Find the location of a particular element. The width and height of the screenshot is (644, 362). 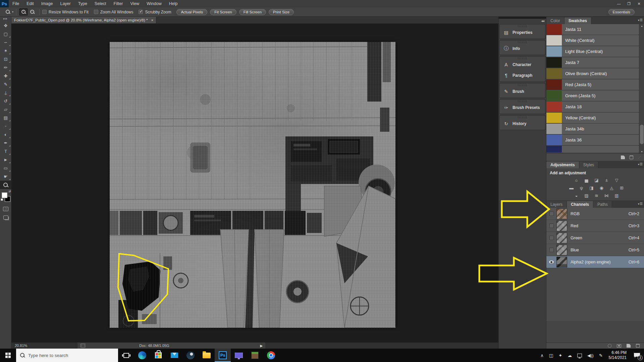

menu-file: File is located at coordinates (16, 4).